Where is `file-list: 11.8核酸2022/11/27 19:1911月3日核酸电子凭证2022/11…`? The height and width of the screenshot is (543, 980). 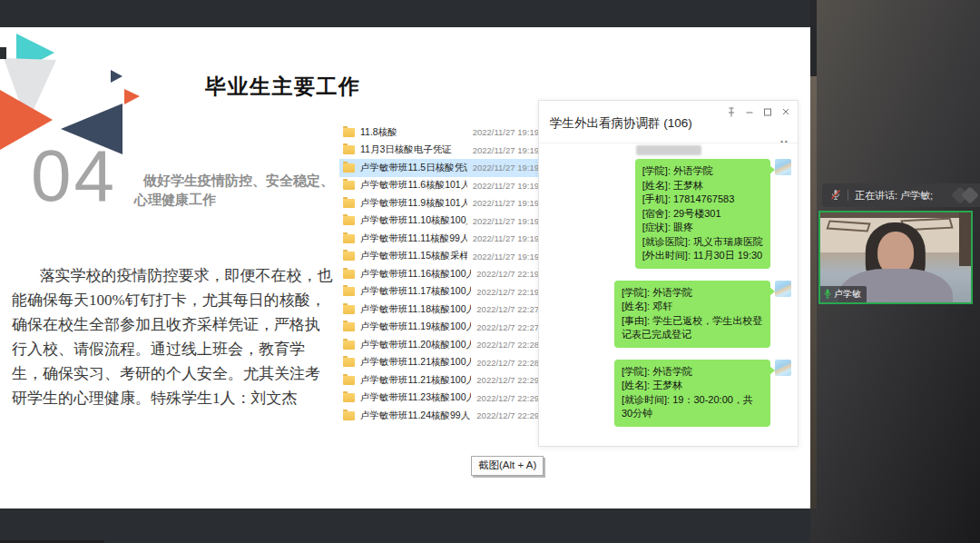
file-list: 11.8核酸2022/11/27 19:1911月3日核酸电子凭证2022/11… is located at coordinates (441, 274).